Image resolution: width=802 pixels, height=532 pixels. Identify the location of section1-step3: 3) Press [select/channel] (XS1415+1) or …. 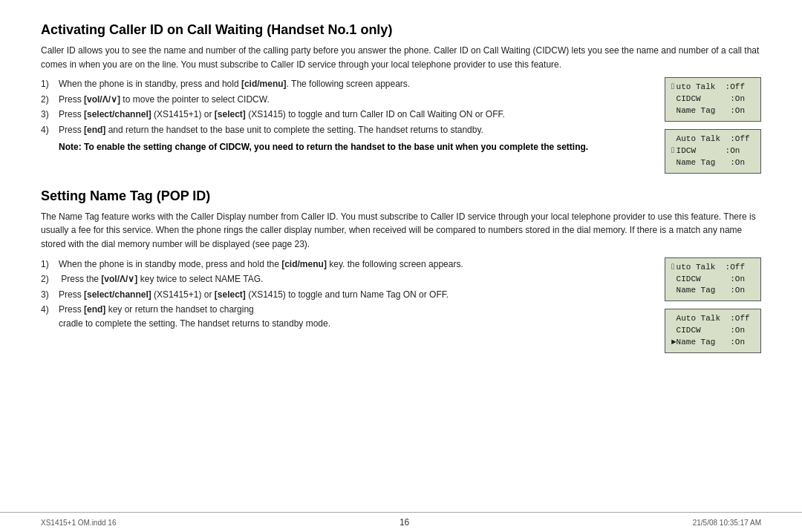
(345, 114).